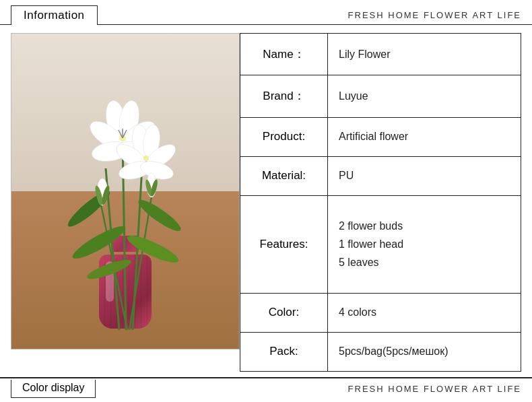 Image resolution: width=532 pixels, height=402 pixels. I want to click on top-bar: Information FRESH HOME FLOWER ART LIFE, so click(266, 12).